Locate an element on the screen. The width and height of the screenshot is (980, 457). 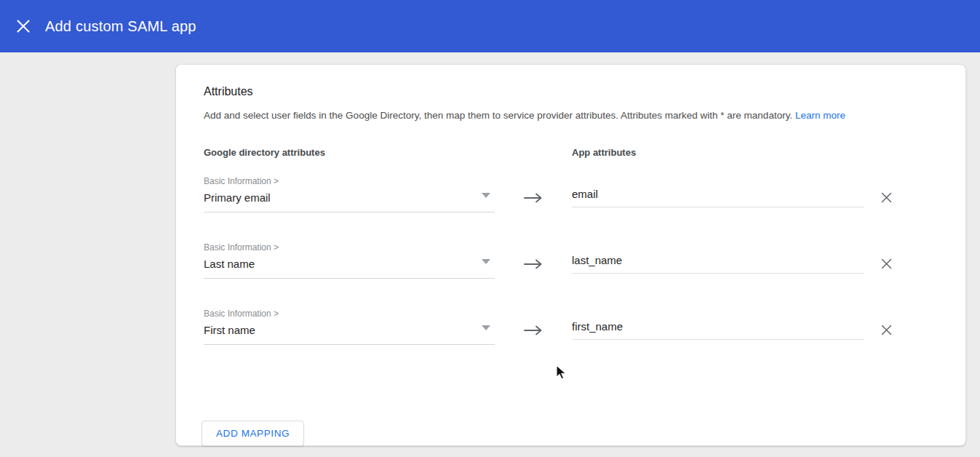
learn-more-link: Learn more is located at coordinates (821, 115).